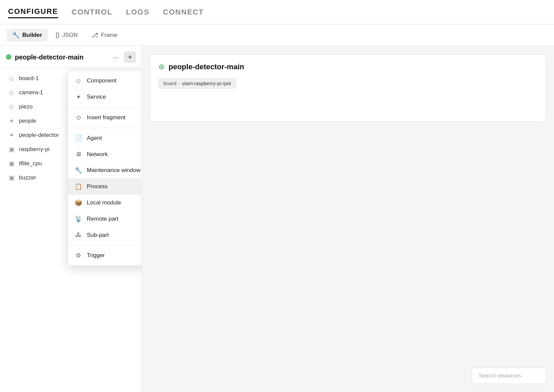 Image resolution: width=554 pixels, height=392 pixels. Describe the element at coordinates (95, 35) in the screenshot. I see `frame-icon: ⎇` at that location.